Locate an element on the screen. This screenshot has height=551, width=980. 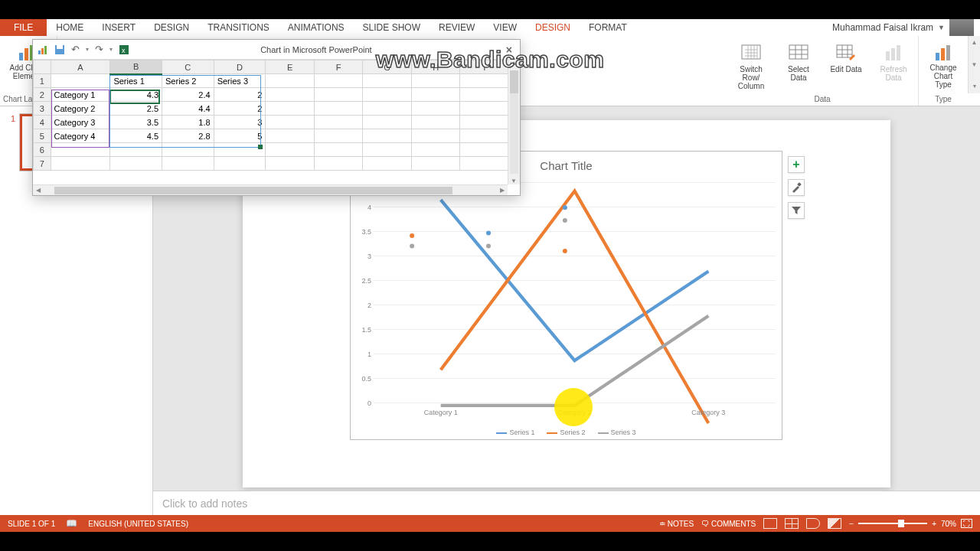
reading-view-button is located at coordinates (813, 523).